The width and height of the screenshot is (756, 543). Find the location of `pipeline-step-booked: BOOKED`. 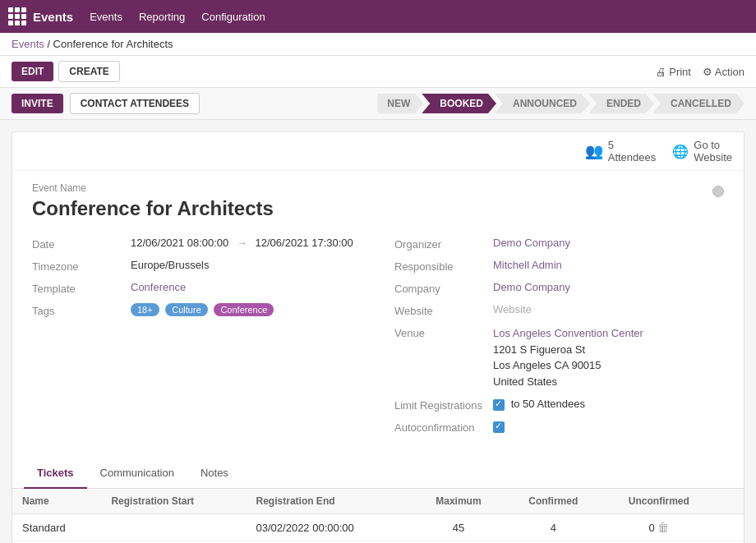

pipeline-step-booked: BOOKED is located at coordinates (459, 104).